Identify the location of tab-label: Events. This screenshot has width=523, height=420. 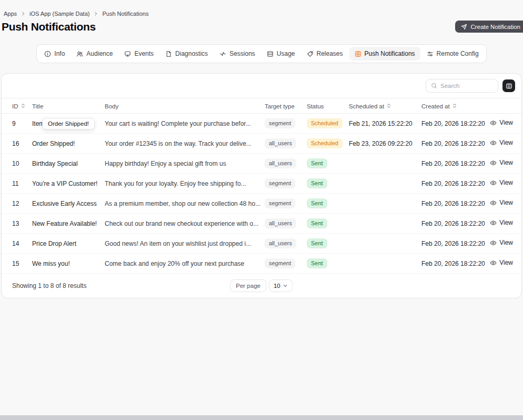
(144, 54).